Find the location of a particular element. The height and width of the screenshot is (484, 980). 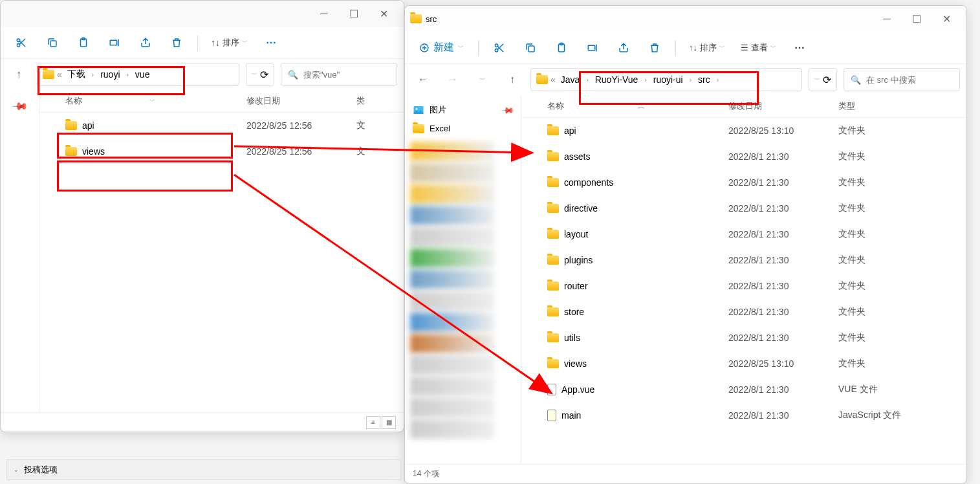

sidebar-item: Excel is located at coordinates (463, 128).